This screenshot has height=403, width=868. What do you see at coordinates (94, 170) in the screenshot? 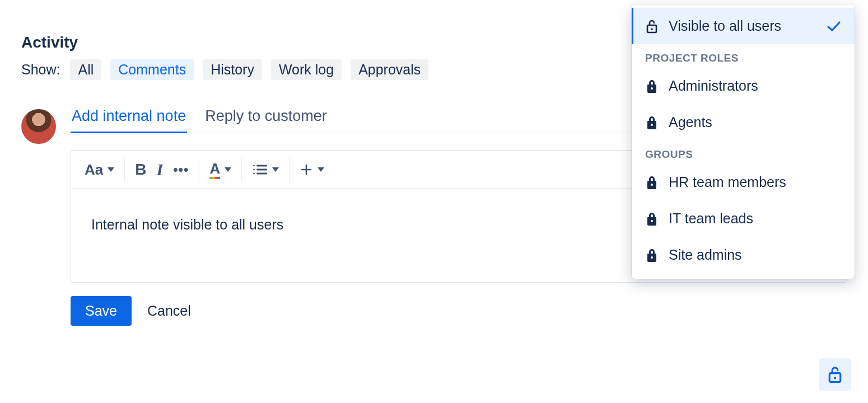
I see `text-styles-icon: Aa` at bounding box center [94, 170].